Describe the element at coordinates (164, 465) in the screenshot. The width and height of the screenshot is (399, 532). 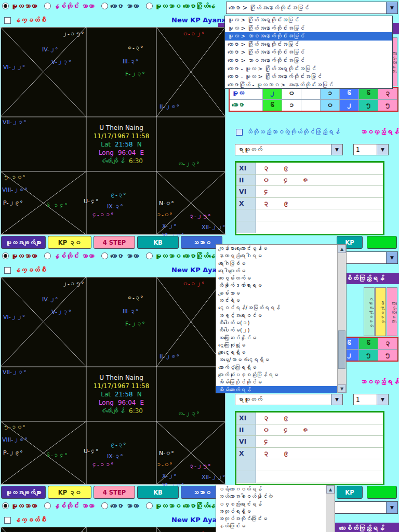
I see `chart-label: ၁-၀°` at that location.